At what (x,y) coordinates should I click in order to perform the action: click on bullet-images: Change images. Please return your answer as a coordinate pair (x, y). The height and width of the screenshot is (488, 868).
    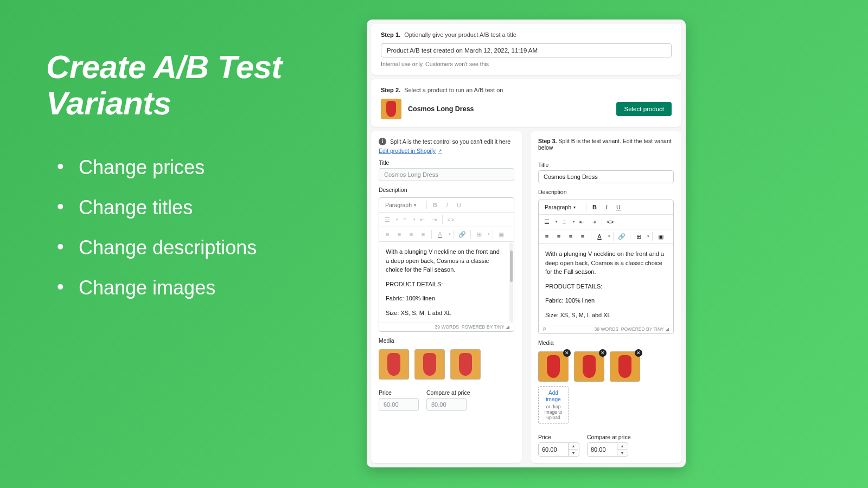
    Looking at the image, I should click on (191, 288).